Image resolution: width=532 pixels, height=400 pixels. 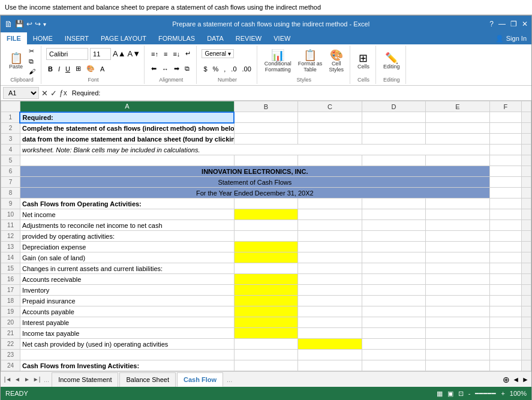 What do you see at coordinates (19, 24) in the screenshot?
I see `save-icon: 💾` at bounding box center [19, 24].